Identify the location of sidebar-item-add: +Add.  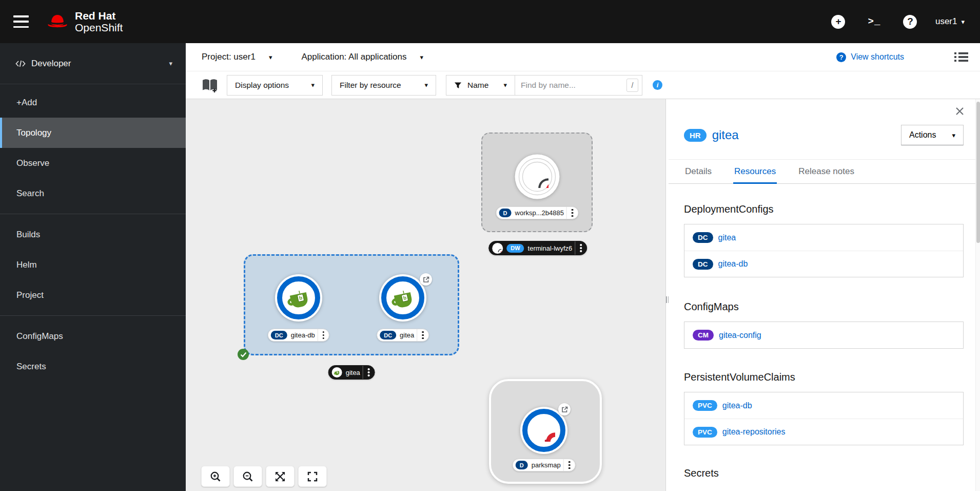
(93, 103).